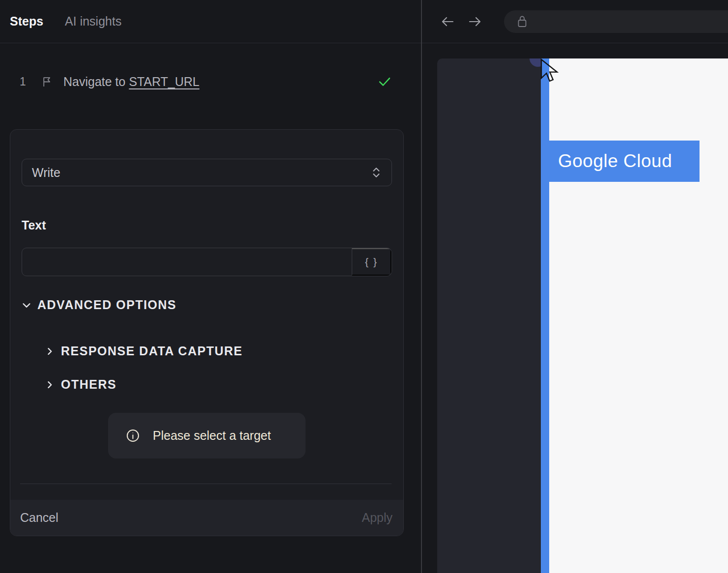  I want to click on back-button, so click(448, 23).